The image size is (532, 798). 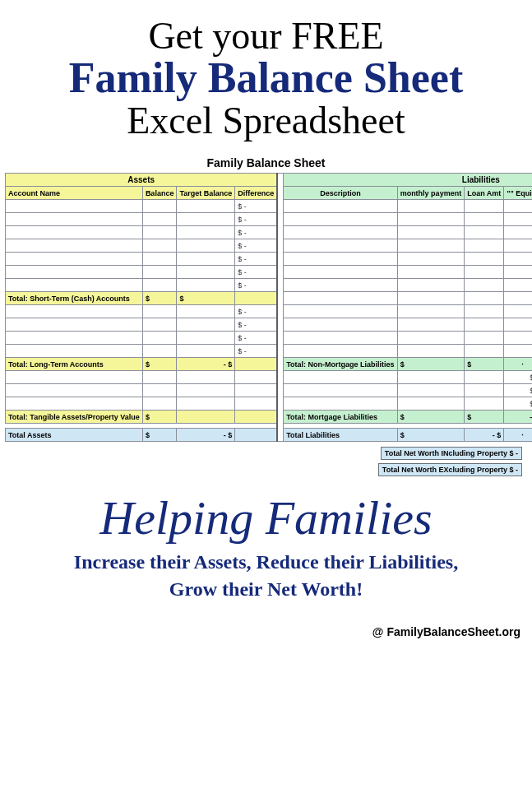 I want to click on row-tangible: Total: Tangible Assets/Property Value, so click(x=74, y=417).